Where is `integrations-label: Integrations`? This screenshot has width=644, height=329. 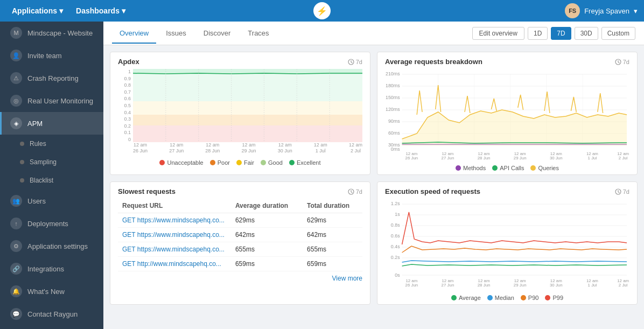 integrations-label: Integrations is located at coordinates (46, 269).